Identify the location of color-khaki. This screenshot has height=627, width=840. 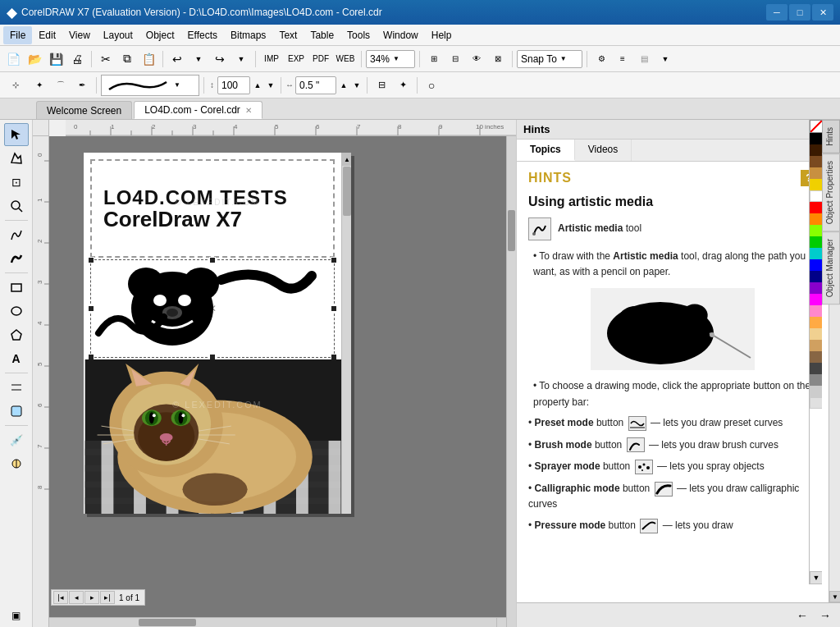
(815, 357).